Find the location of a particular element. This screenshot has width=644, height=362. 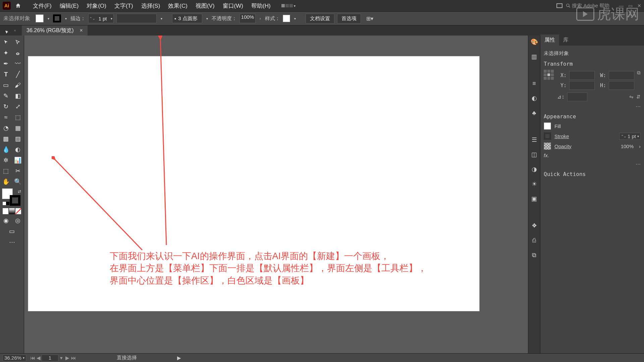

artboard-dropdown-icon: ▾ is located at coordinates (61, 358).